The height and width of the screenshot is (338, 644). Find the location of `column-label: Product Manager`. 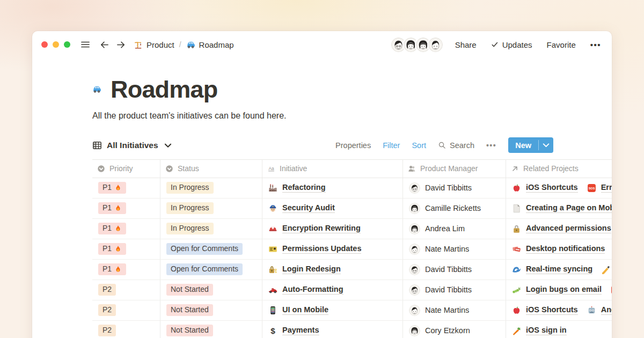

column-label: Product Manager is located at coordinates (449, 168).